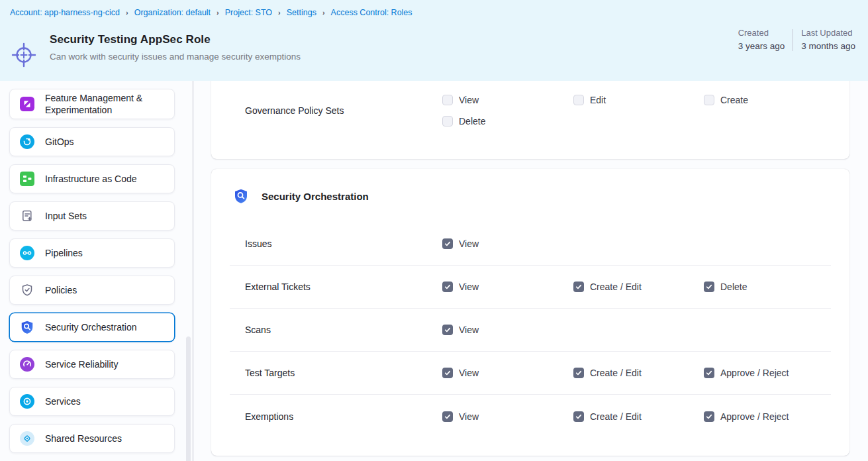  I want to click on sidebar-item-label: Security Orchestration, so click(91, 327).